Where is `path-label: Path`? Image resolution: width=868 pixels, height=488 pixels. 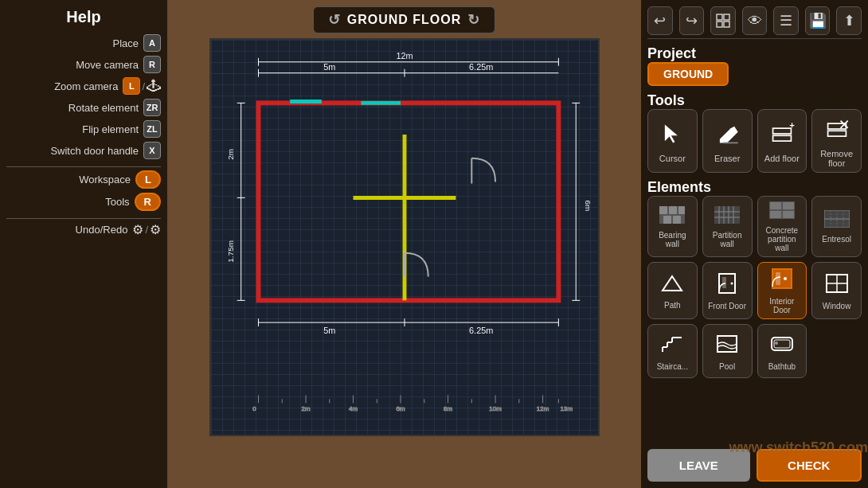 path-label: Path is located at coordinates (672, 306).